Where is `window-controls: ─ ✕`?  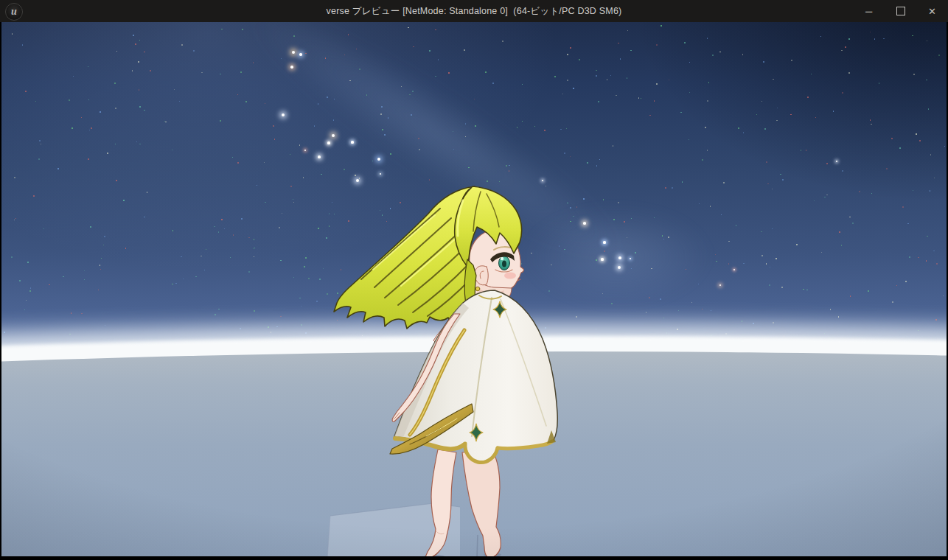
window-controls: ─ ✕ is located at coordinates (901, 11).